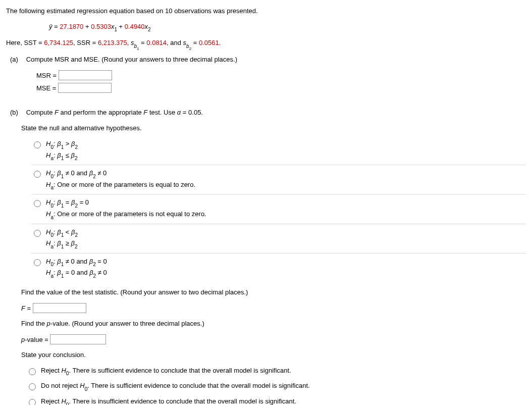 The image size is (532, 405). Describe the element at coordinates (63, 265) in the screenshot. I see `h5-H0-b1s: 1` at that location.